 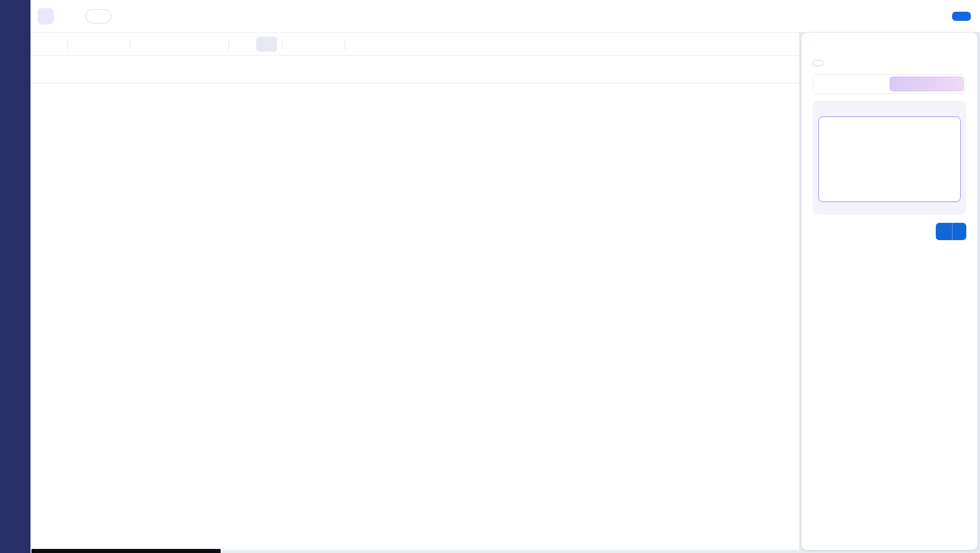 I want to click on attachments-button, so click(x=314, y=44).